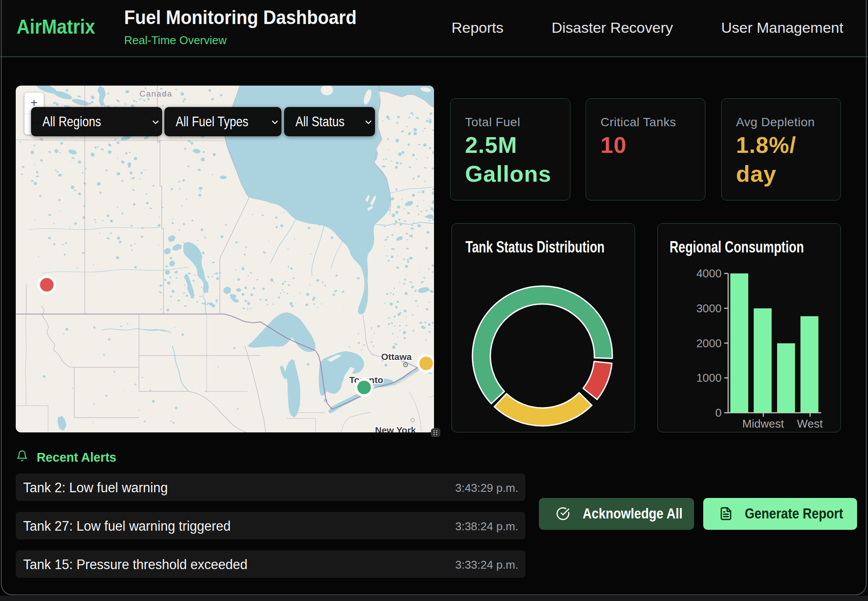  Describe the element at coordinates (396, 356) in the screenshot. I see `svg-text: Ottawa` at that location.